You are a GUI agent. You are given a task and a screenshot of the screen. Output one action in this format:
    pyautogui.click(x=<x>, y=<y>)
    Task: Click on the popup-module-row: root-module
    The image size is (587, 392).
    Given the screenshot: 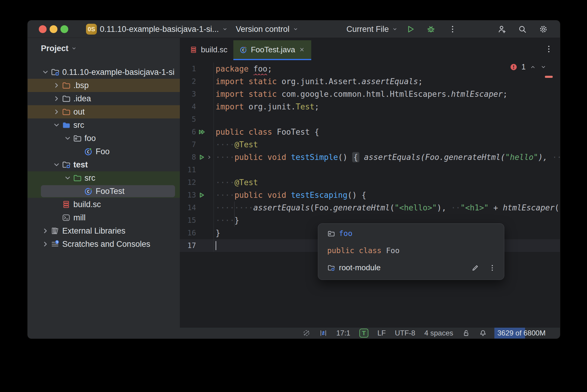 What is the action you would take?
    pyautogui.click(x=411, y=268)
    